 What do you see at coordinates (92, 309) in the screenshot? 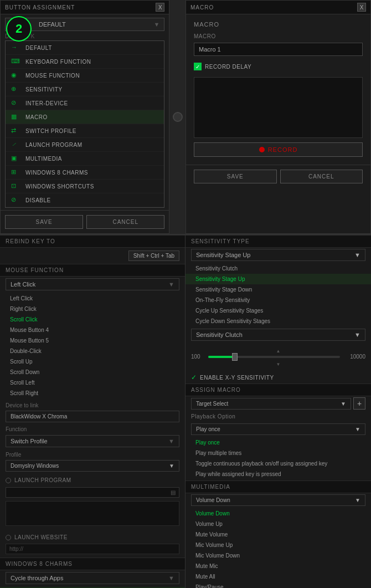
I see `mouse-fn-item-right-click: Right Click` at bounding box center [92, 309].